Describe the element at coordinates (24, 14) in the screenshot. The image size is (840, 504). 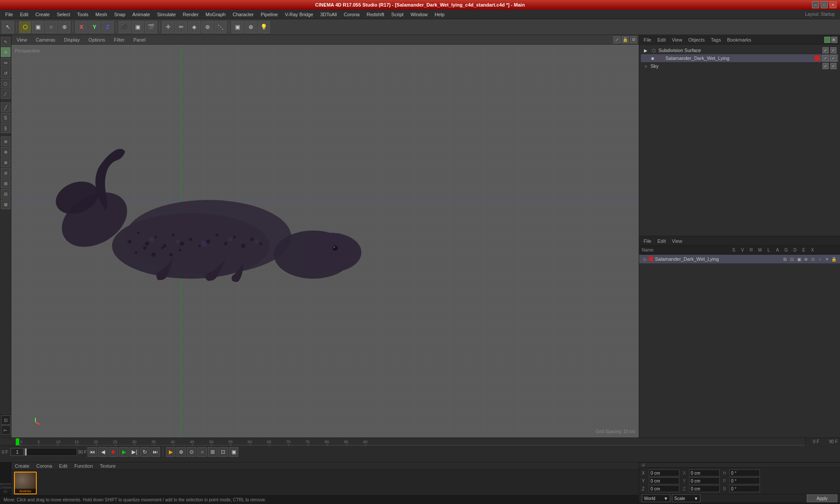
I see `menu-edit: Edit` at that location.